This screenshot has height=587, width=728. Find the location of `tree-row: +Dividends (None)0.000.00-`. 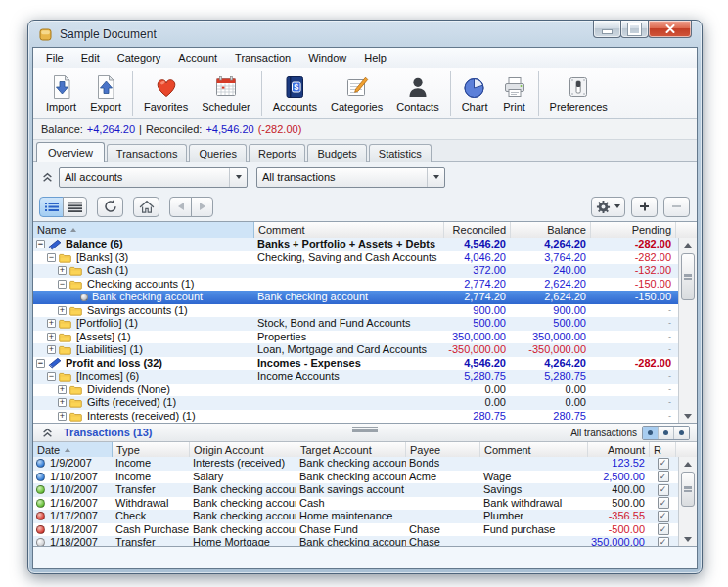

tree-row: +Dividends (None)0.000.00- is located at coordinates (356, 390).